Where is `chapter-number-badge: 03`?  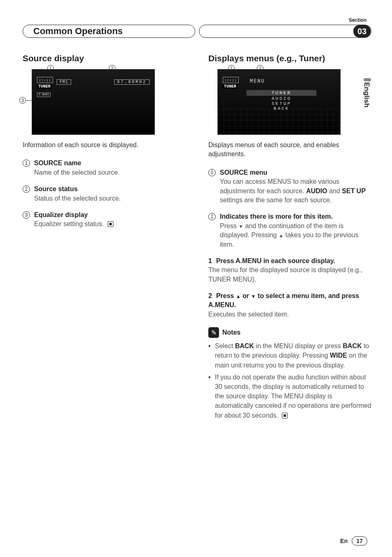 chapter-number-badge: 03 is located at coordinates (362, 31).